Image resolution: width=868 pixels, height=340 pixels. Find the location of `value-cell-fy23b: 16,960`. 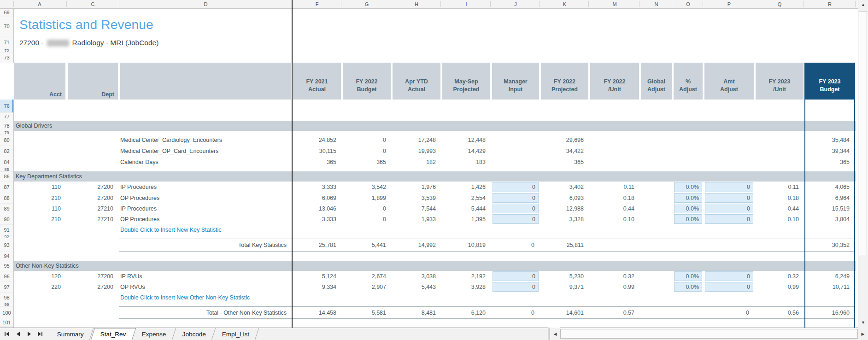

value-cell-fy23b: 16,960 is located at coordinates (827, 312).